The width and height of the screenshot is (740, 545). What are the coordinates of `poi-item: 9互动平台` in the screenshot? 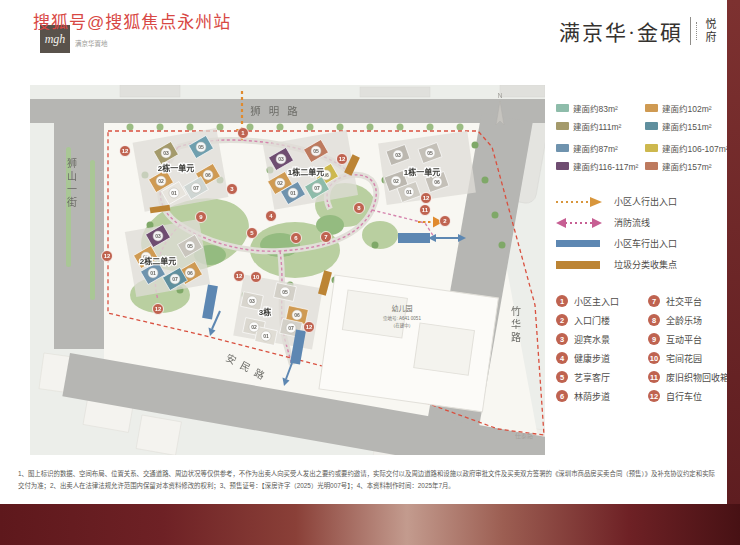 It's located at (688, 340).